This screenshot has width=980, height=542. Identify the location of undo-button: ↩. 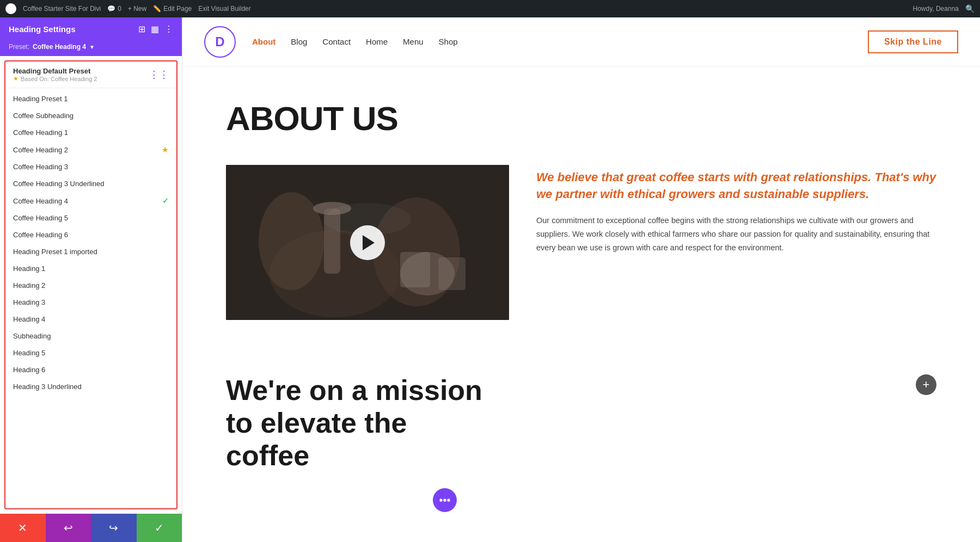
(69, 528).